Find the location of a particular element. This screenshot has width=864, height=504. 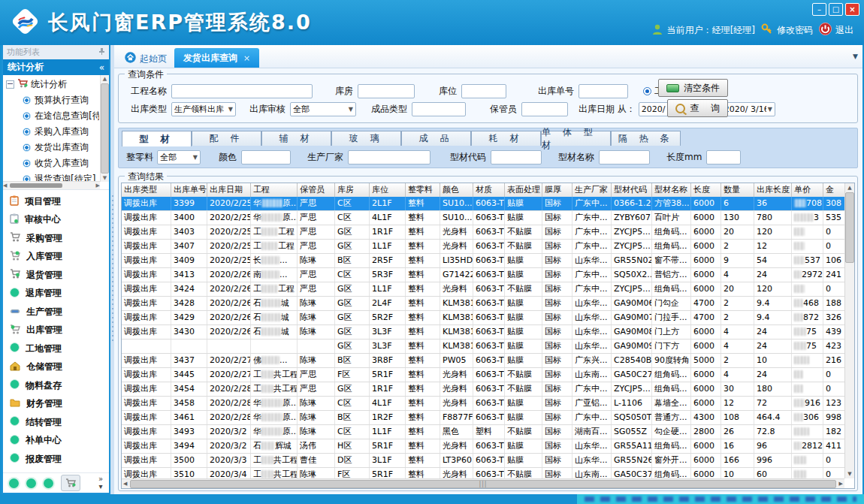

outbound-type-select: 生产领料出库▼ is located at coordinates (204, 110).